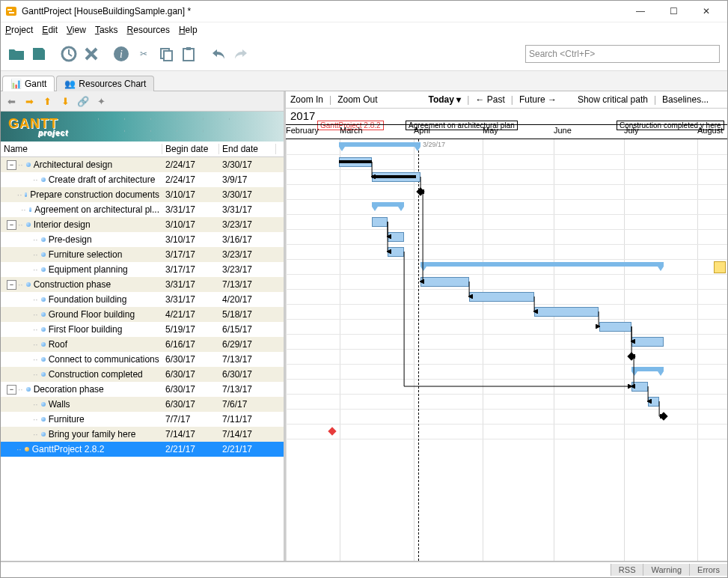  What do you see at coordinates (248, 374) in the screenshot?
I see `task-end: 6/30/17` at bounding box center [248, 374].